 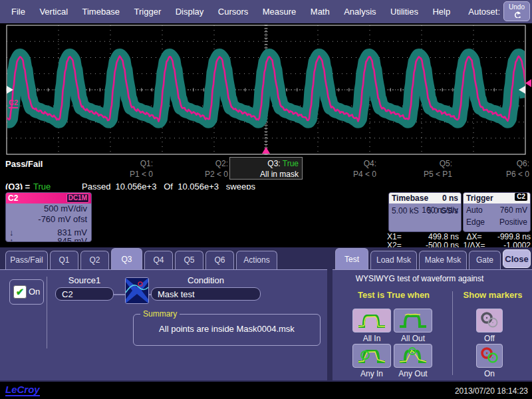 I want to click on condition-label: Condition, so click(x=206, y=281).